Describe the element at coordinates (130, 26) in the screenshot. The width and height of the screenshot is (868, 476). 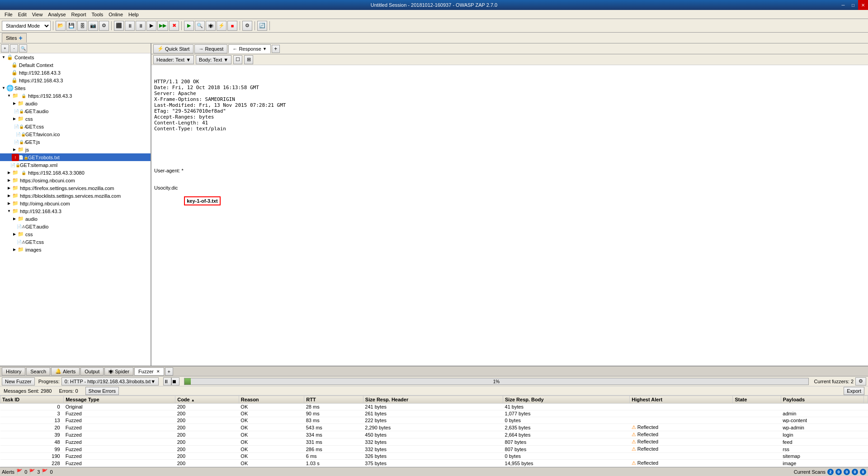
I see `break-request-button: ⏸` at that location.